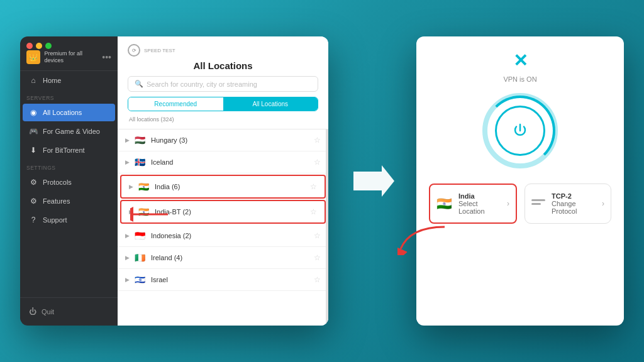 The width and height of the screenshot is (644, 362). I want to click on flag-india-bt: 🇮🇳, so click(143, 212).